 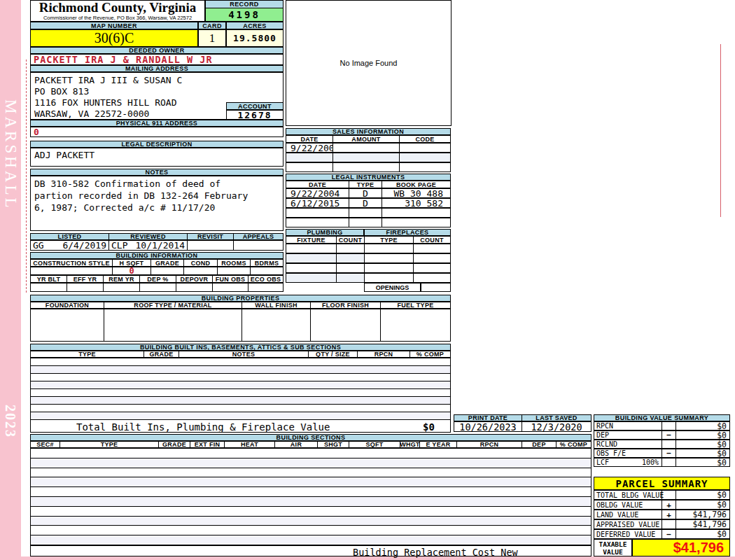 I want to click on legal-description-label: LEGAL DESCRIPTION, so click(x=157, y=144).